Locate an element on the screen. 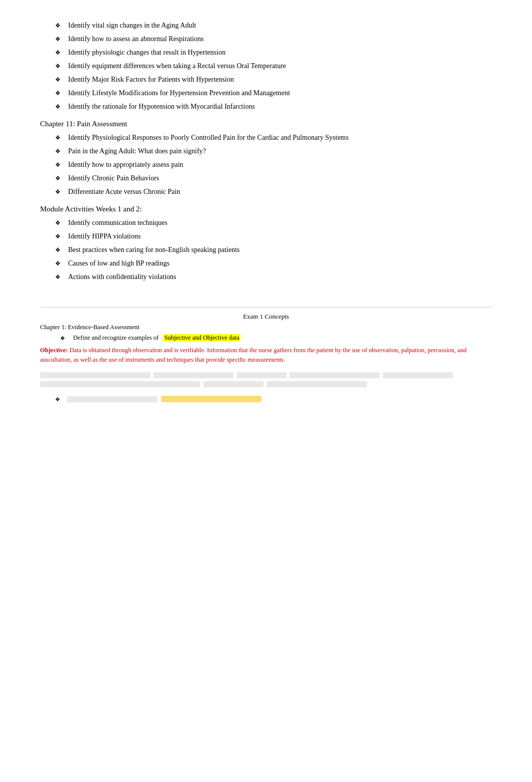 The width and height of the screenshot is (532, 782). list-item: ❖ Pain in the Aging Adult: What does pai… is located at coordinates (274, 151).